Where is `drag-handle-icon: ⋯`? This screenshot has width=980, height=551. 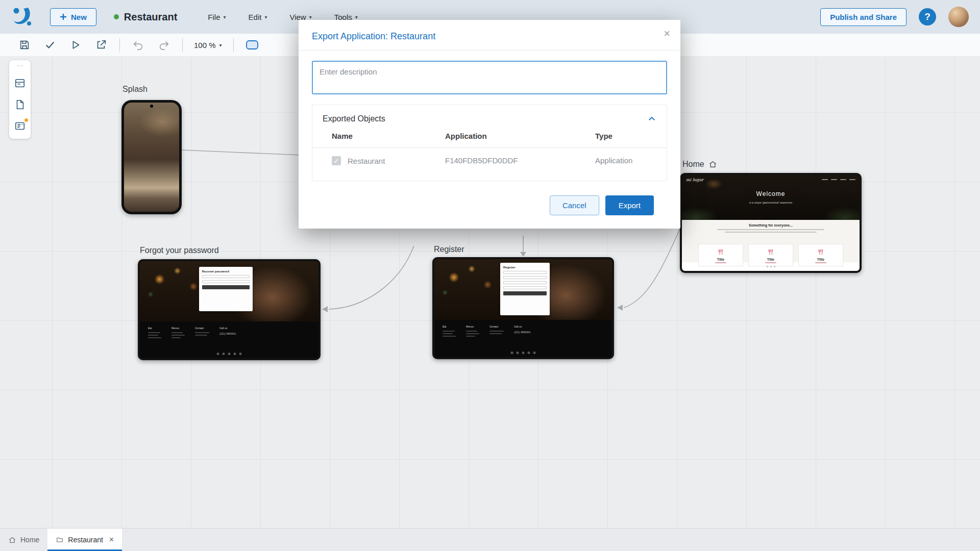
drag-handle-icon: ⋯ is located at coordinates (20, 66).